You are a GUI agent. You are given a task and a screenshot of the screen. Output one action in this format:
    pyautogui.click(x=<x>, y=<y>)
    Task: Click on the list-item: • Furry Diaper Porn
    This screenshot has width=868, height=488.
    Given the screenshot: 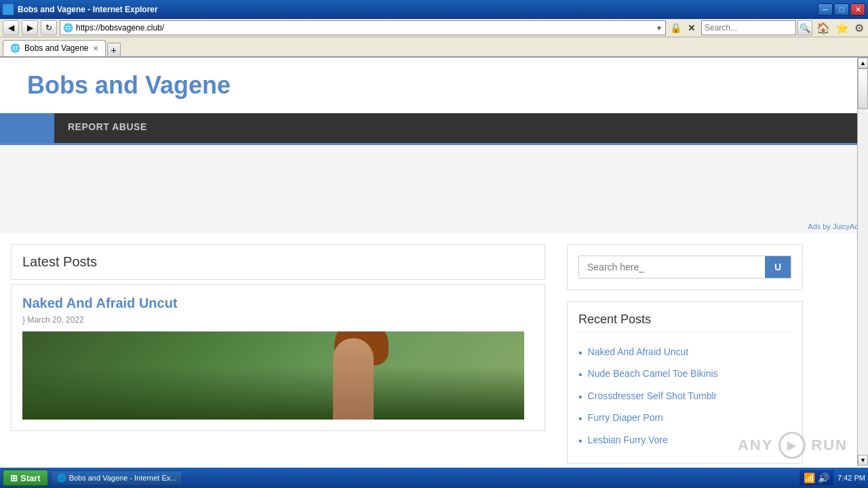 What is the action you would take?
    pyautogui.click(x=685, y=419)
    